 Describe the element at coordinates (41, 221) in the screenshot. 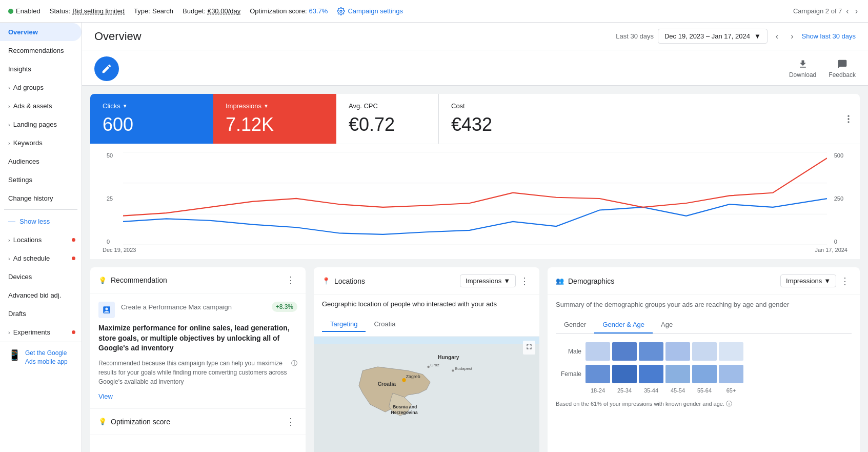

I see `sidebar-item-show-less: — Show less` at that location.